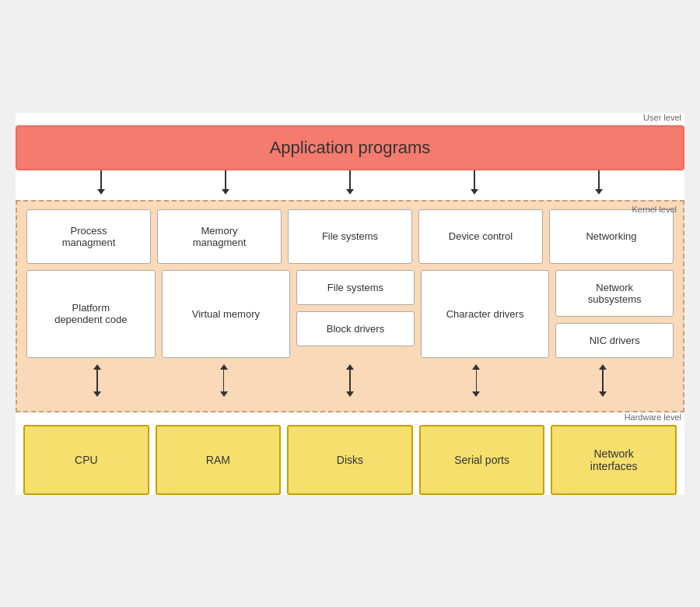  Describe the element at coordinates (350, 460) in the screenshot. I see `disks-box: Disks` at that location.